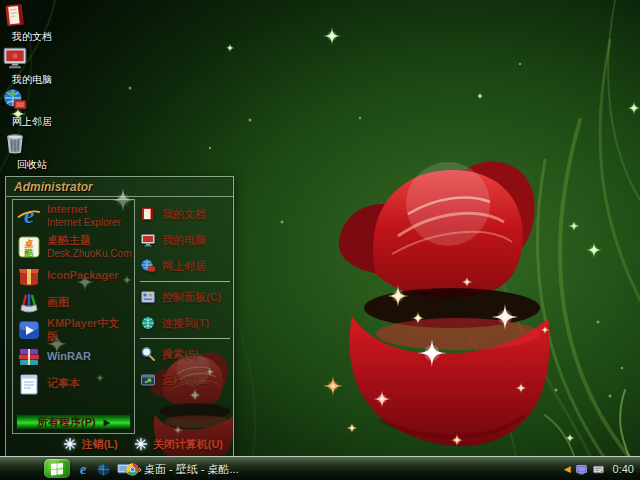 The image size is (640, 480). What do you see at coordinates (184, 266) in the screenshot?
I see `item-label: 网上邻居` at bounding box center [184, 266].